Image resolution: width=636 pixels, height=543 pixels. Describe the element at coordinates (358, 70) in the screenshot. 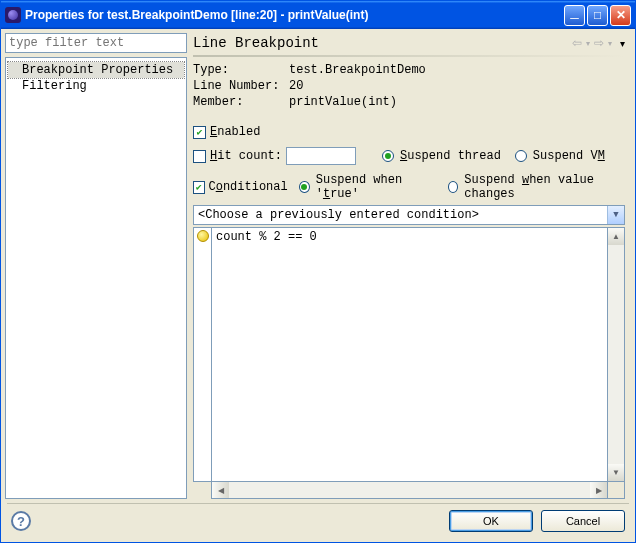

I see `type-value: test.BreakpointDemo` at that location.